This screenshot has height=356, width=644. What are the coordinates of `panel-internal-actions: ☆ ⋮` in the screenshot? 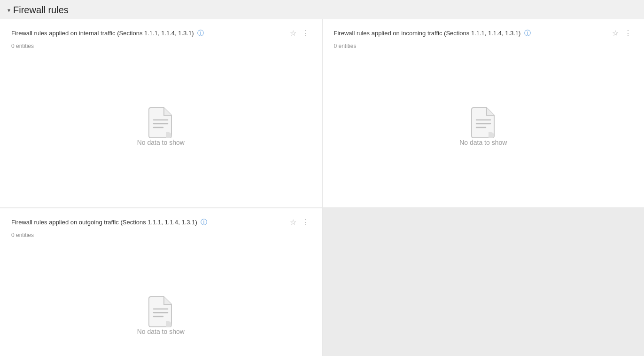 It's located at (300, 33).